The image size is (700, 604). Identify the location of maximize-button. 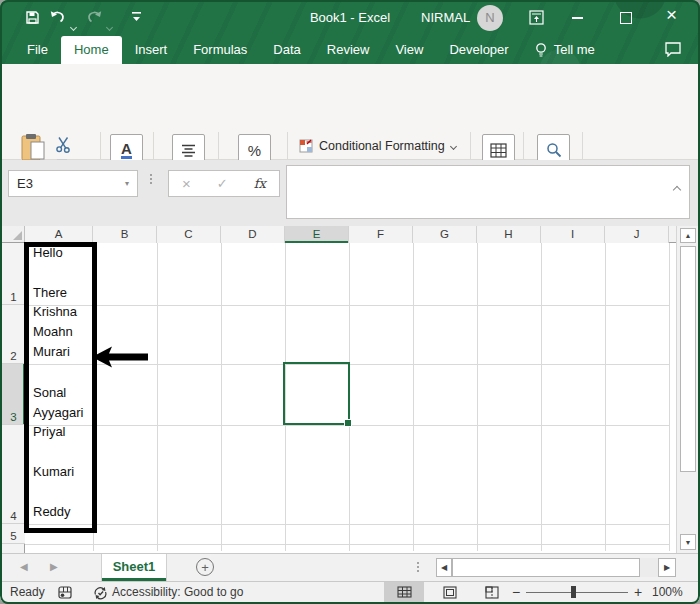
(626, 18).